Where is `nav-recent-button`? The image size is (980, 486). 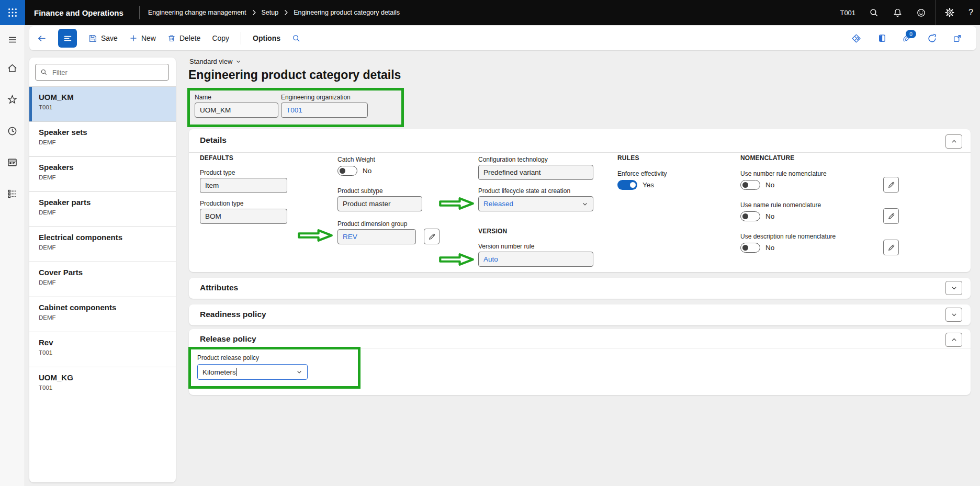
nav-recent-button is located at coordinates (13, 131).